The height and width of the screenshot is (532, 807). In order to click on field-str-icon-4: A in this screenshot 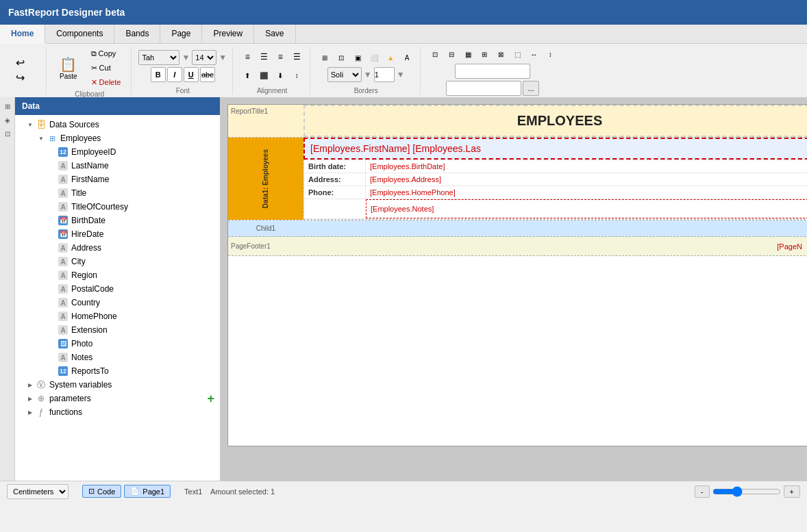, I will do `click(63, 207)`.